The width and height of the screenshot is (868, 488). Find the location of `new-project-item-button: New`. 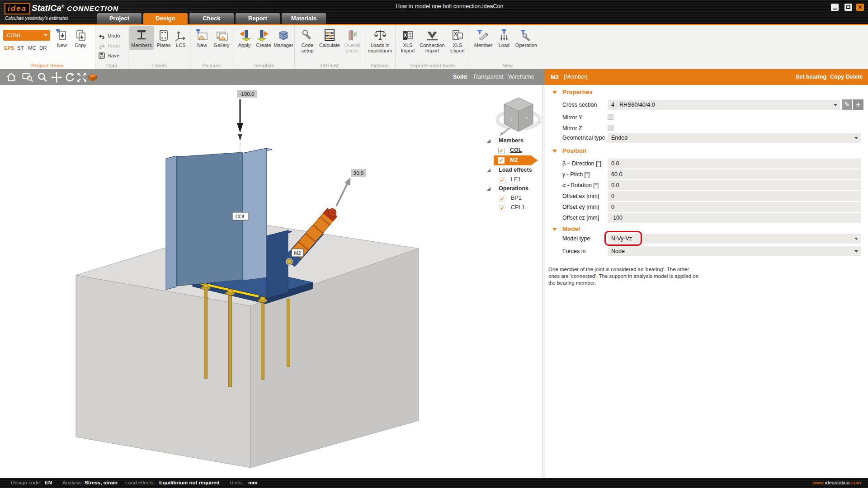

new-project-item-button: New is located at coordinates (62, 38).